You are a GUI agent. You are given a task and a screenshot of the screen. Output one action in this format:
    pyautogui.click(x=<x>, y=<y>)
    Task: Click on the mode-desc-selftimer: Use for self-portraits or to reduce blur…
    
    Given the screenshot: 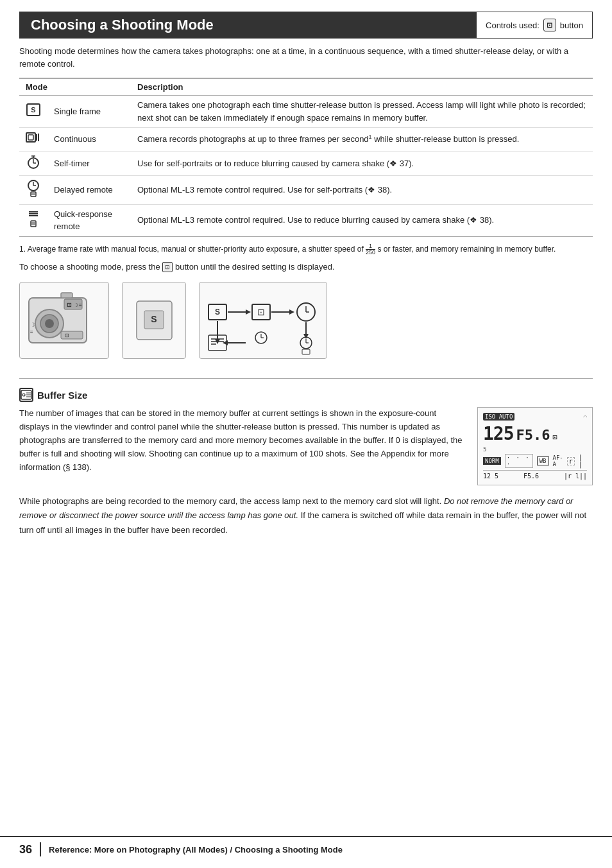 What is the action you would take?
    pyautogui.click(x=362, y=163)
    